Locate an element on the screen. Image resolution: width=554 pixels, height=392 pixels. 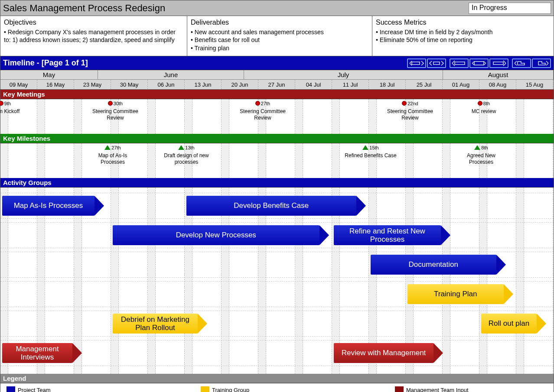
milestone-marker: 13thDraft design of new processes is located at coordinates (186, 155).